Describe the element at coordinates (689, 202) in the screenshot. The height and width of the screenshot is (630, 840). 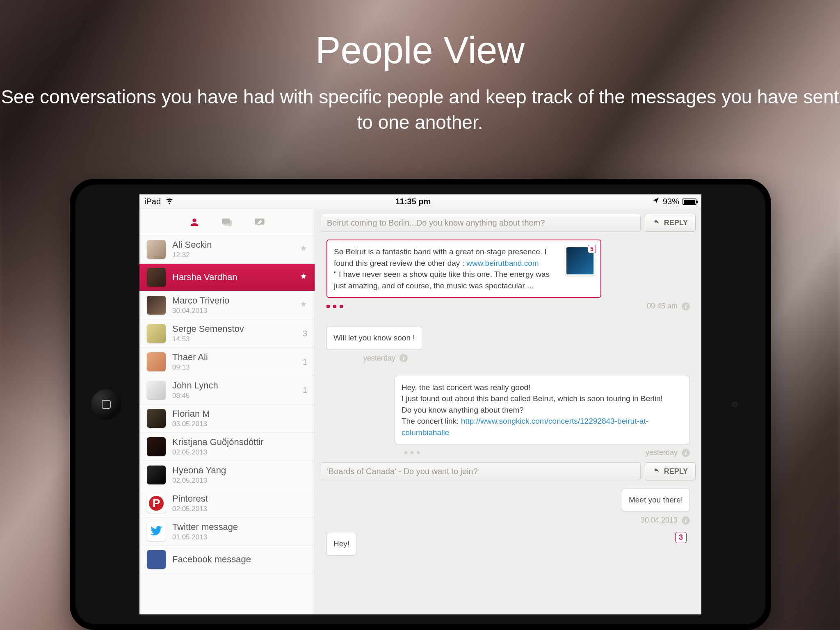
I see `battery-icon` at that location.